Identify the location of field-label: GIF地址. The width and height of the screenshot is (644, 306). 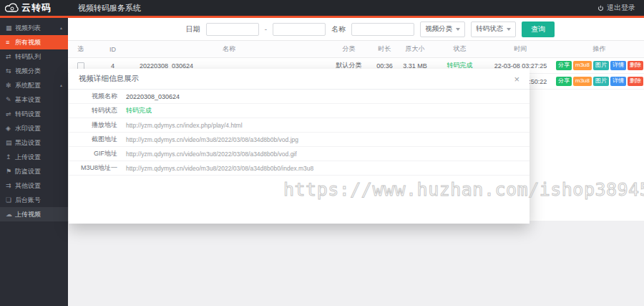
(97, 153).